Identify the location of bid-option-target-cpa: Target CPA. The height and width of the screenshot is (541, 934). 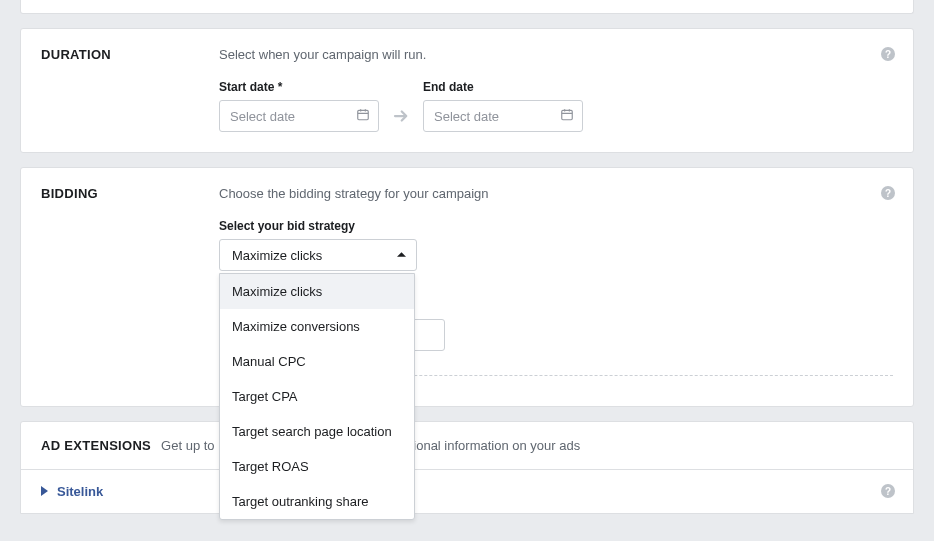
(317, 396).